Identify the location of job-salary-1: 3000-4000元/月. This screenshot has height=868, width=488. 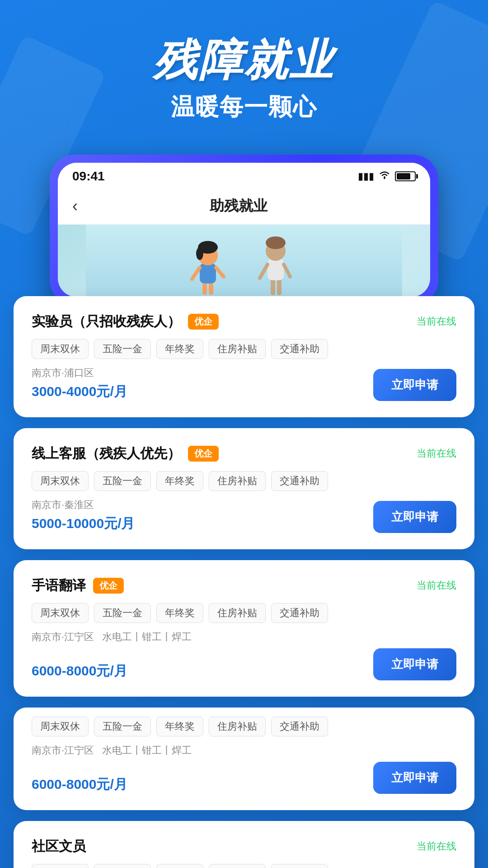
(80, 392).